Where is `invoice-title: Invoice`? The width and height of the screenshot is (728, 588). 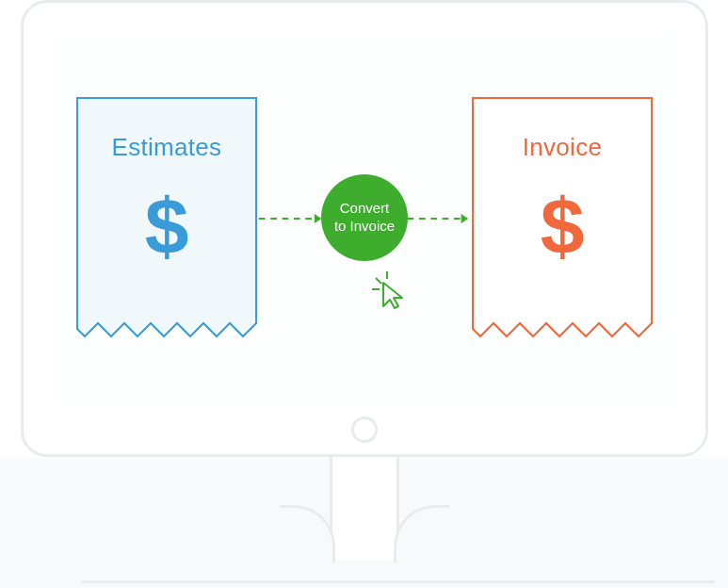 invoice-title: Invoice is located at coordinates (562, 147).